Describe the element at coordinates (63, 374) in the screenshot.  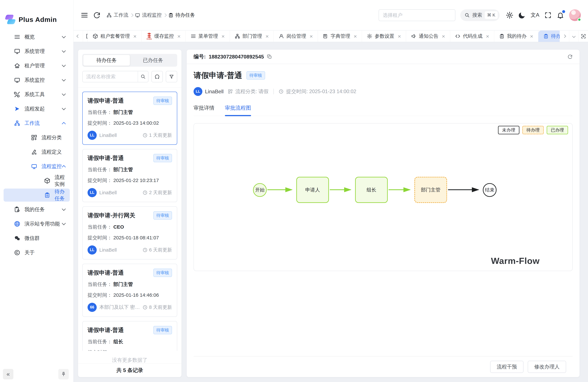
I see `sidebar-pin-button` at that location.